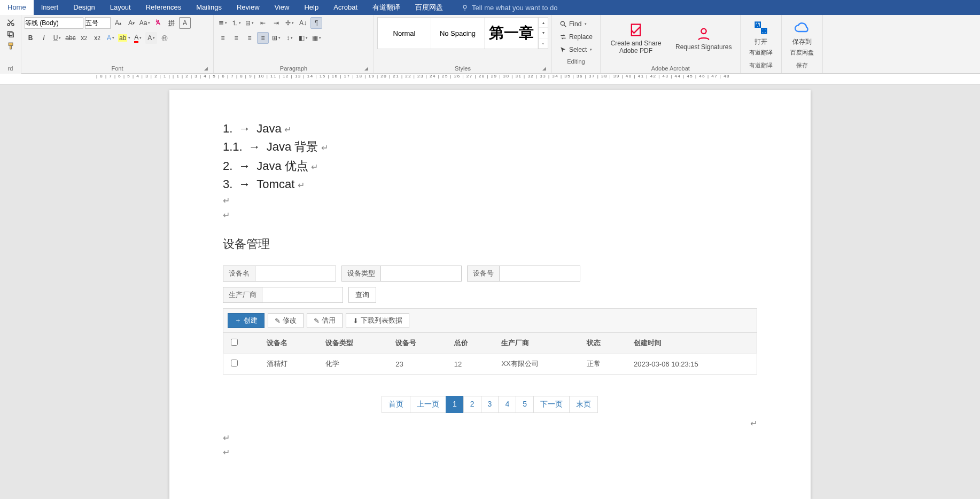 The image size is (980, 499). I want to click on youdao-translate-button: A中 打开 有道翻译, so click(761, 38).